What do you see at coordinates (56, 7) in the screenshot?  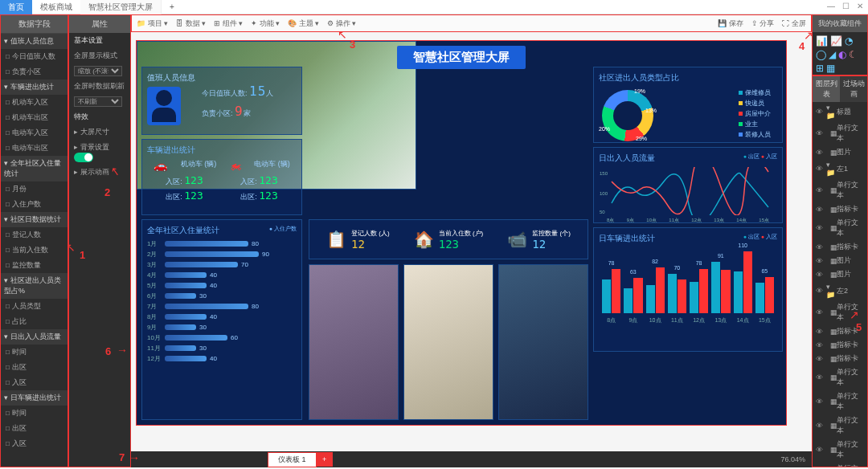 I see `tab-mall: 模板商城` at bounding box center [56, 7].